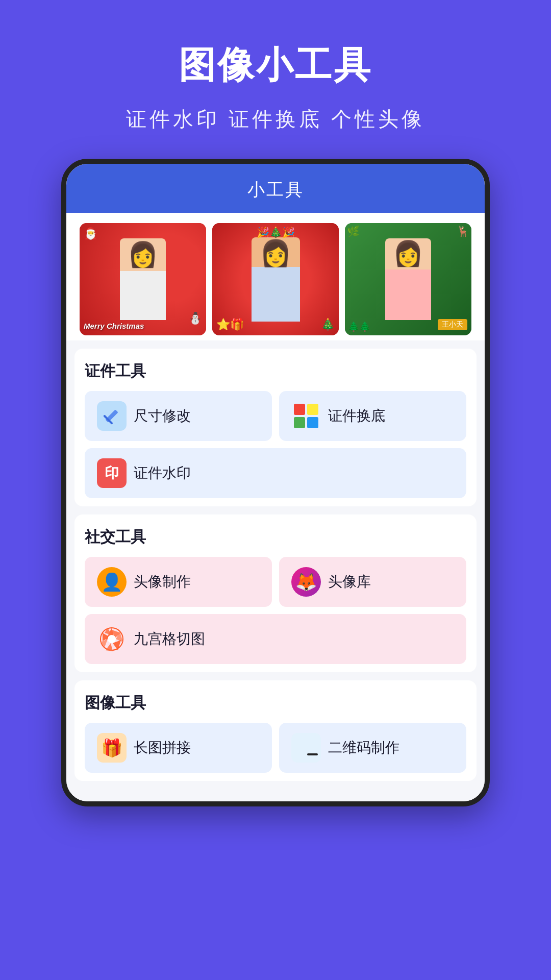  What do you see at coordinates (112, 639) in the screenshot?
I see `nine-grid-icon` at bounding box center [112, 639].